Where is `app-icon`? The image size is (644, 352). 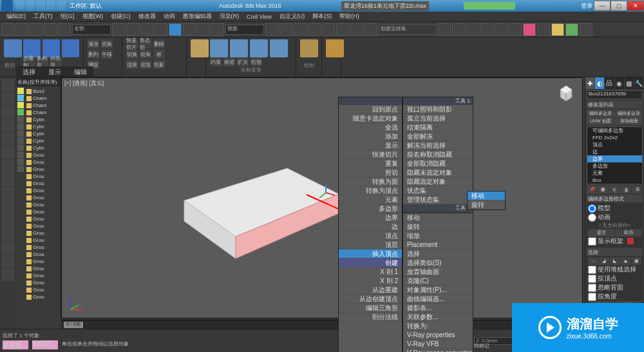 app-icon is located at coordinates (7, 6).